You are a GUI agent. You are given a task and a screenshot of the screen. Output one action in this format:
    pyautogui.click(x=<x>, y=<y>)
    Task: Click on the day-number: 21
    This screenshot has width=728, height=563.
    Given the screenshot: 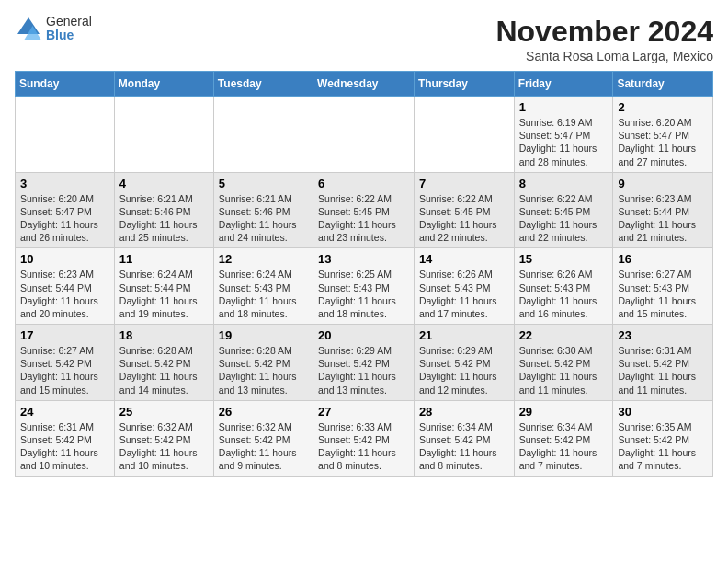 What is the action you would take?
    pyautogui.click(x=464, y=335)
    